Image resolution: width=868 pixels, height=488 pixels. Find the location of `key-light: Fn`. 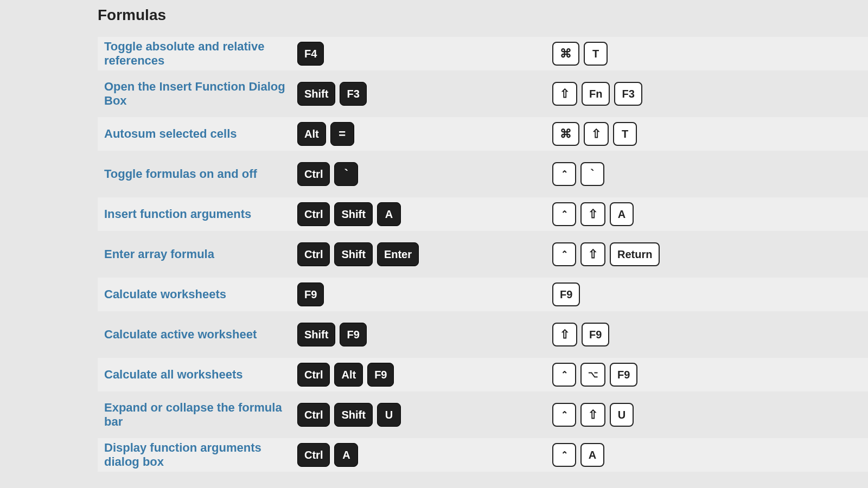

key-light: Fn is located at coordinates (596, 94).